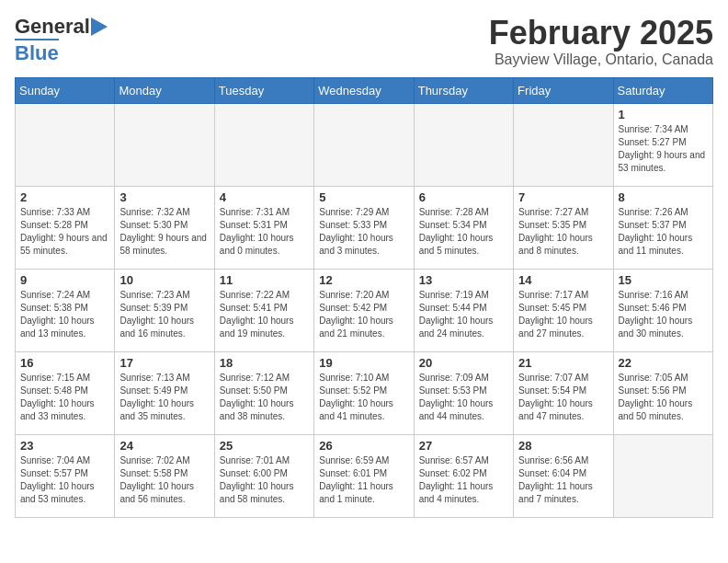 Image resolution: width=728 pixels, height=563 pixels. Describe the element at coordinates (164, 445) in the screenshot. I see `day-number: 24` at that location.